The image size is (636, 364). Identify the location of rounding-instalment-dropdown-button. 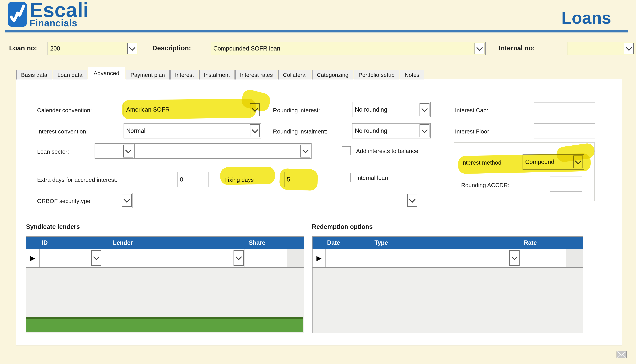
(424, 131).